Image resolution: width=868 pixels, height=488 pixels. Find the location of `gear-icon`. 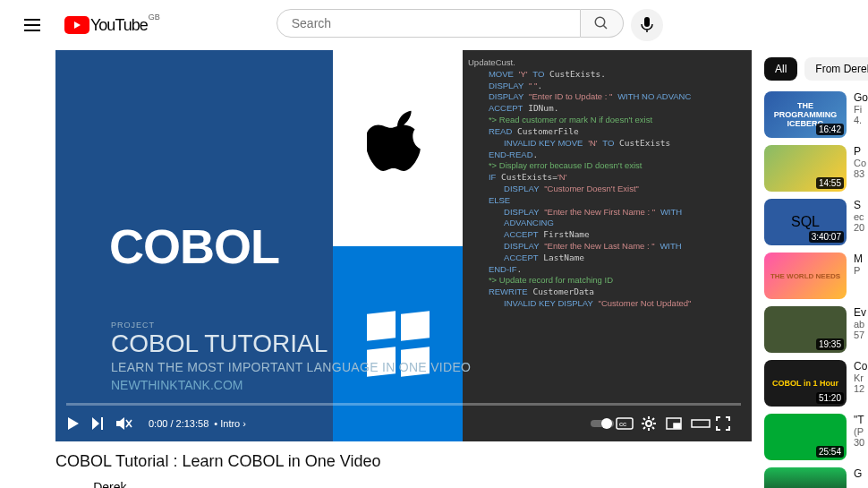

gear-icon is located at coordinates (649, 424).